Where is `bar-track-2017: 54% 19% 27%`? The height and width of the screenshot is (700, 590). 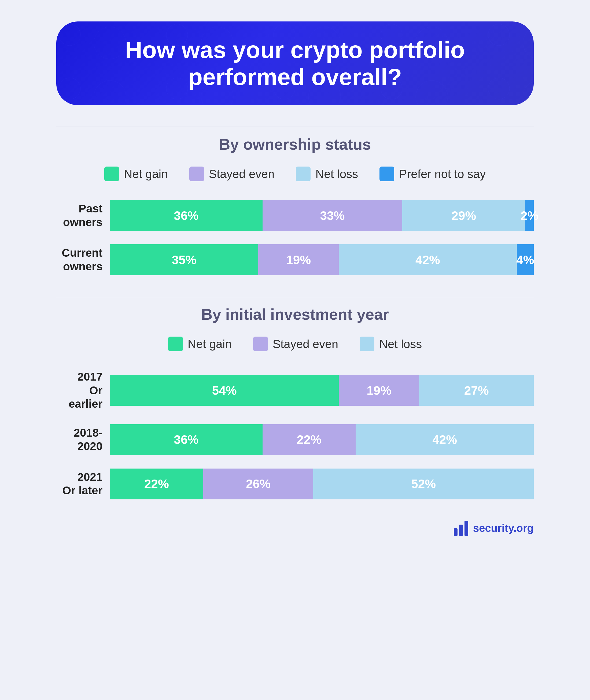
bar-track-2017: 54% 19% 27% is located at coordinates (322, 390).